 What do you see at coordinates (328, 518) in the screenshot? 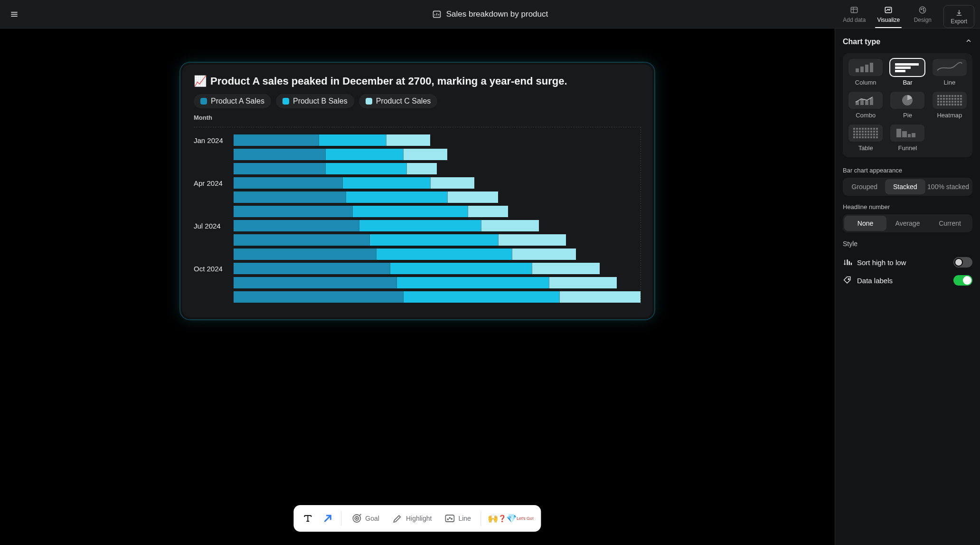
I see `arrow-icon` at bounding box center [328, 518].